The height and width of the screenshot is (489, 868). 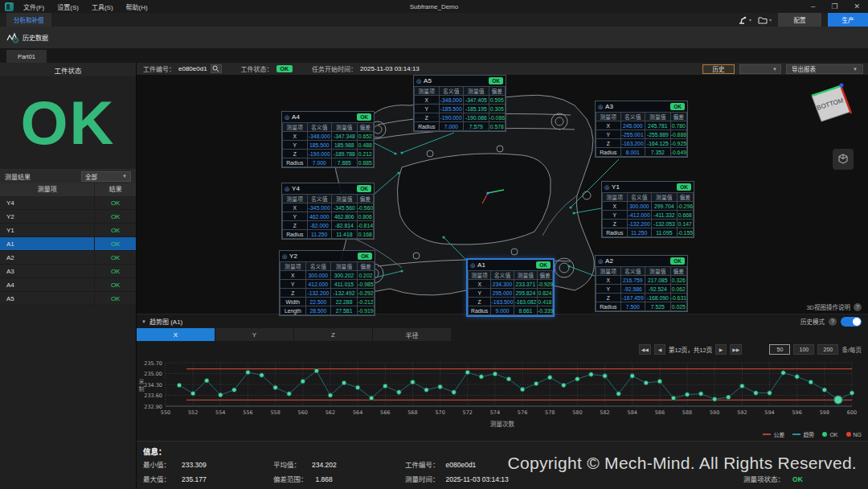 What do you see at coordinates (411, 335) in the screenshot?
I see `axis-tab-radius: 半径` at bounding box center [411, 335].